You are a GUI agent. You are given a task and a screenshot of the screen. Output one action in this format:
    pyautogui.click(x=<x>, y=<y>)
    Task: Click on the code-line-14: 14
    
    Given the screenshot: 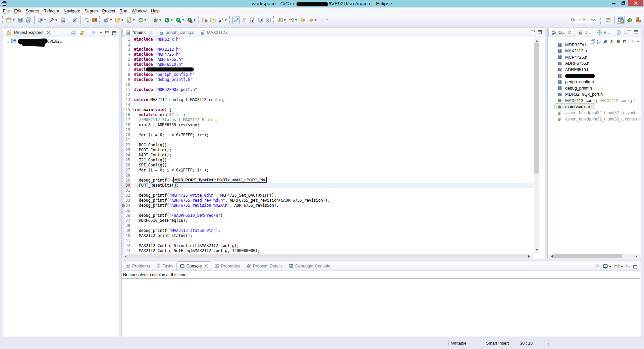 What is the action you would take?
    pyautogui.click(x=327, y=105)
    